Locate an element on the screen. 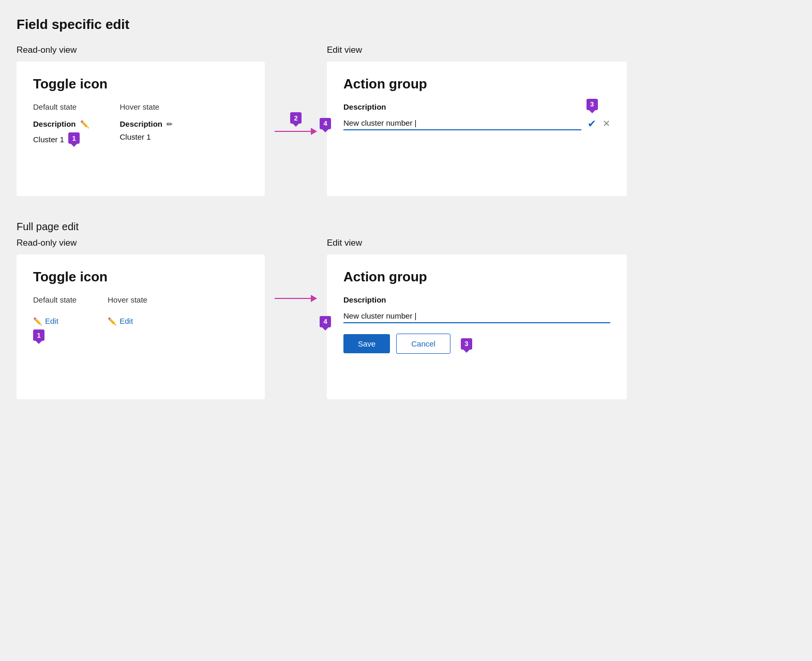  section2-edit-label: Edit view is located at coordinates (477, 243).